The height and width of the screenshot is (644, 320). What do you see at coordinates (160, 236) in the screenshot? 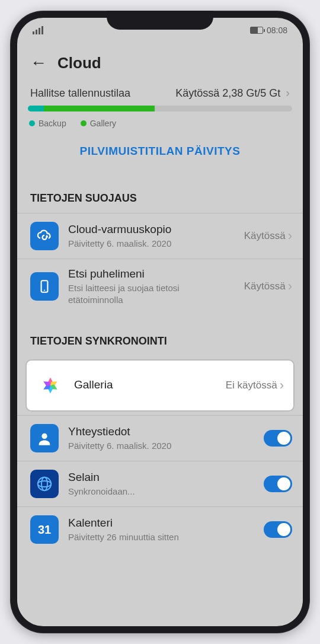
I see `item-cloud-backup: Cloud-varmuuskopio Päivitetty 6. maalisk…` at bounding box center [160, 236].